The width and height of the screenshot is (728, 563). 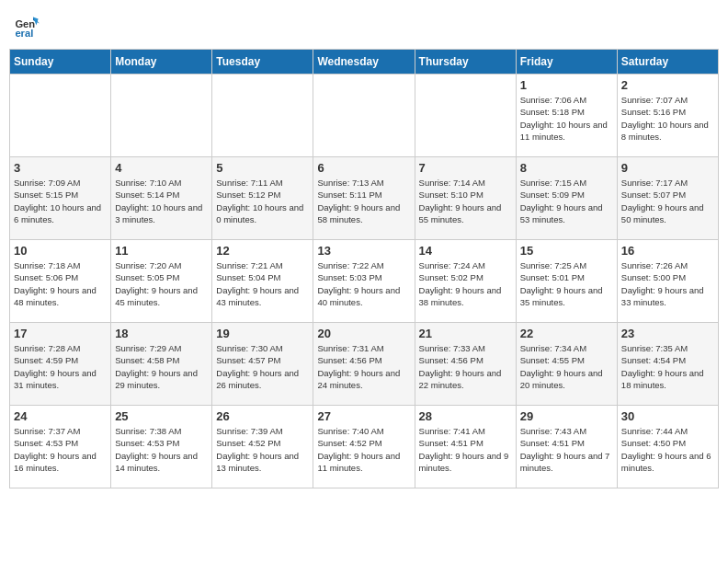 I want to click on calendar-cell: 22Sunrise: 7:34 AM Sunset: 4:55 PM Dayli…, so click(x=566, y=364).